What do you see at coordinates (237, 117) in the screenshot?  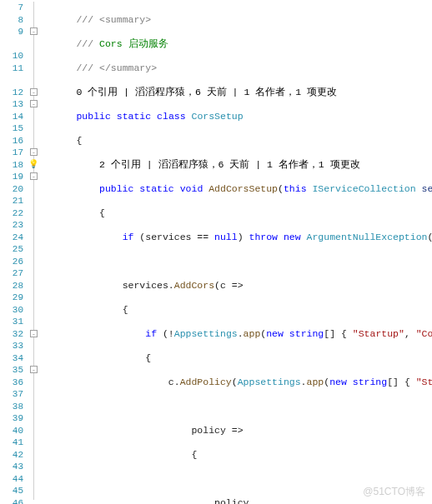 I see `code-line: public static class CorsSetup` at bounding box center [237, 117].